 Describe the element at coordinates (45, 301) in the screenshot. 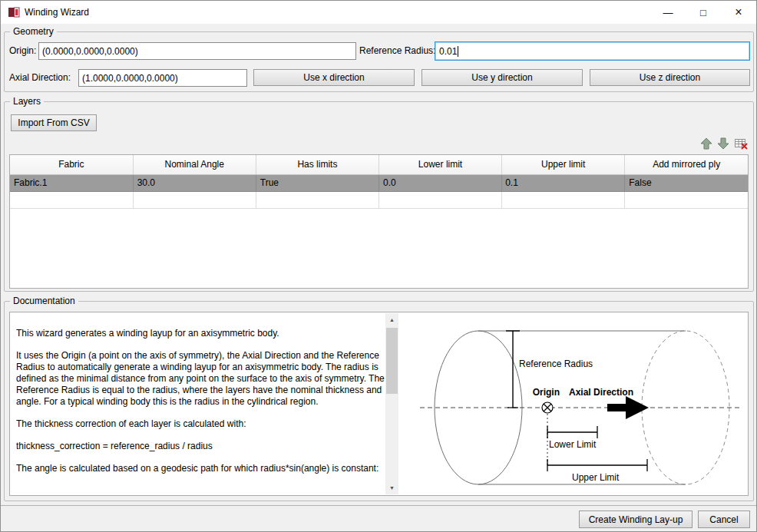

I see `documentation-group-label: Documentation` at that location.